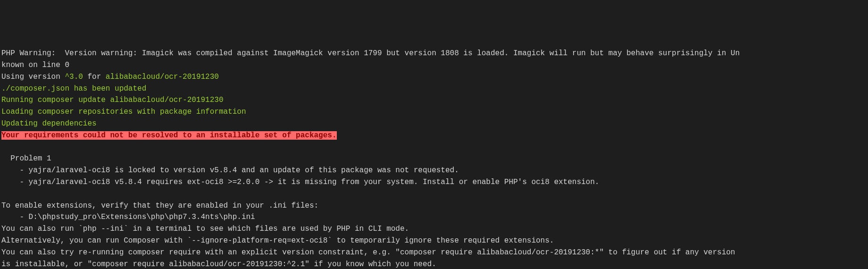 Image resolution: width=868 pixels, height=269 pixels. I want to click on terminal-line: - yajra/laravel-oci8 v5.8.4 requires ext…, so click(434, 182).